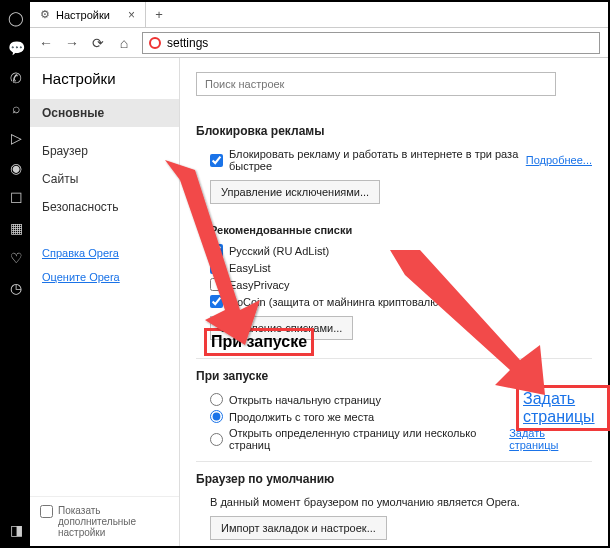  What do you see at coordinates (216, 250) in the screenshot?
I see `list-ruadlist-checkbox` at bounding box center [216, 250].